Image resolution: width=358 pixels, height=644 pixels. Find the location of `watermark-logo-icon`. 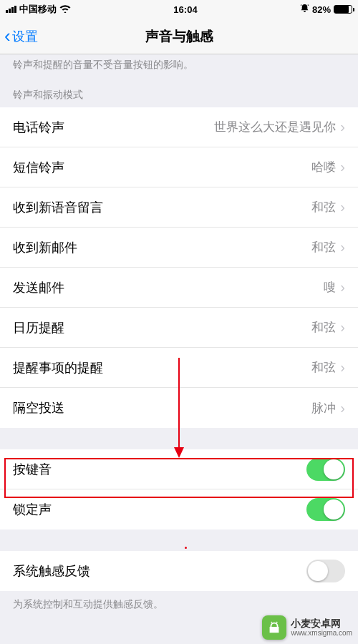

watermark-logo-icon is located at coordinates (274, 628).